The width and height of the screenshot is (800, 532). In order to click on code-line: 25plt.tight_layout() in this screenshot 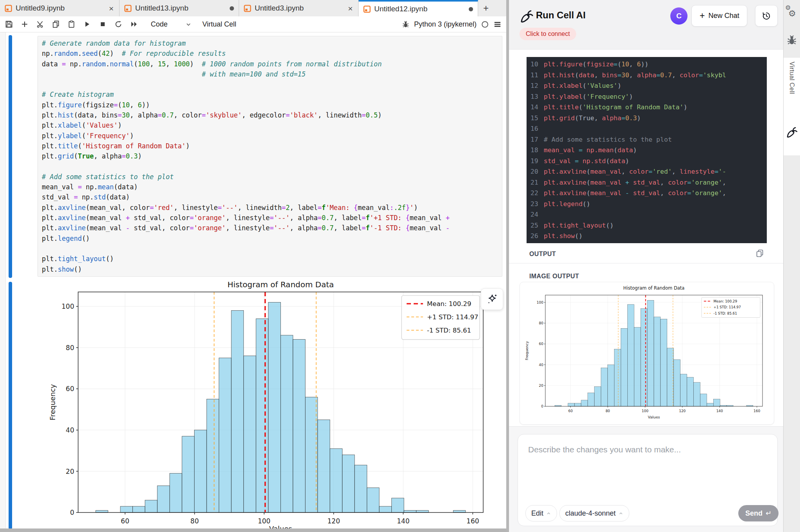, I will do `click(647, 226)`.